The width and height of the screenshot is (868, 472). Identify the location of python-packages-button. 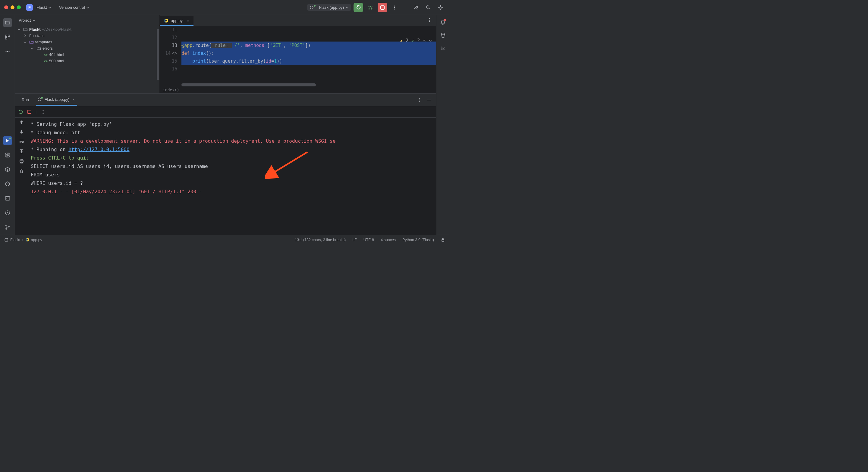
(7, 170).